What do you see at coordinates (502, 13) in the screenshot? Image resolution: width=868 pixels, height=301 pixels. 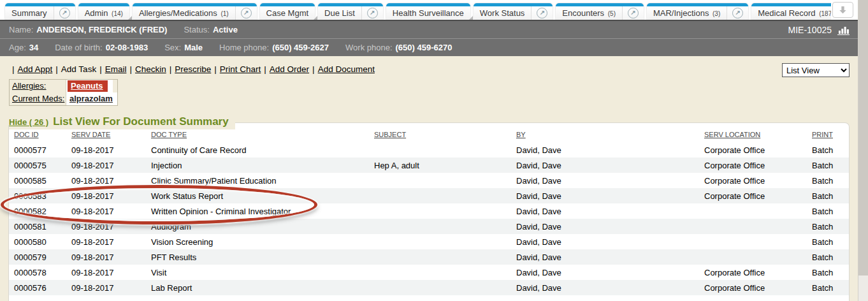 I see `tab-label: Work Status` at bounding box center [502, 13].